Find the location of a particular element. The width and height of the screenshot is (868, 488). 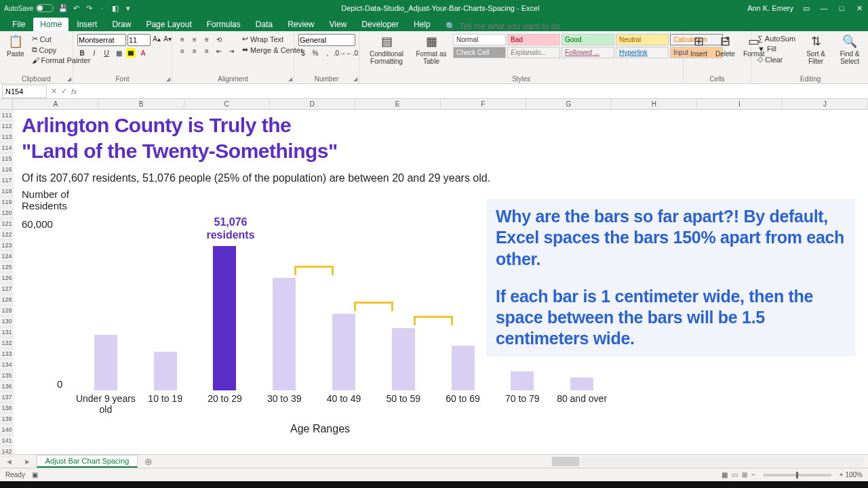

maximize-icon: □ is located at coordinates (842, 8).